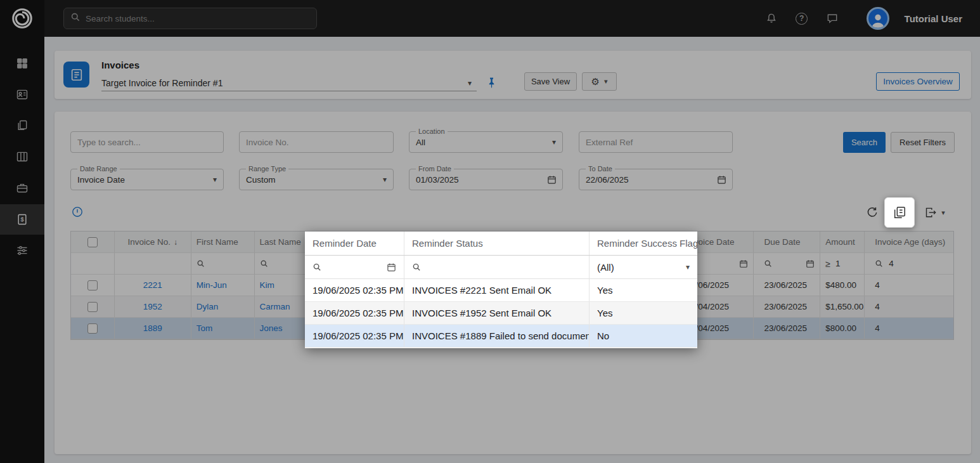 This screenshot has height=463, width=980. Describe the element at coordinates (392, 268) in the screenshot. I see `calendar-icon` at that location.